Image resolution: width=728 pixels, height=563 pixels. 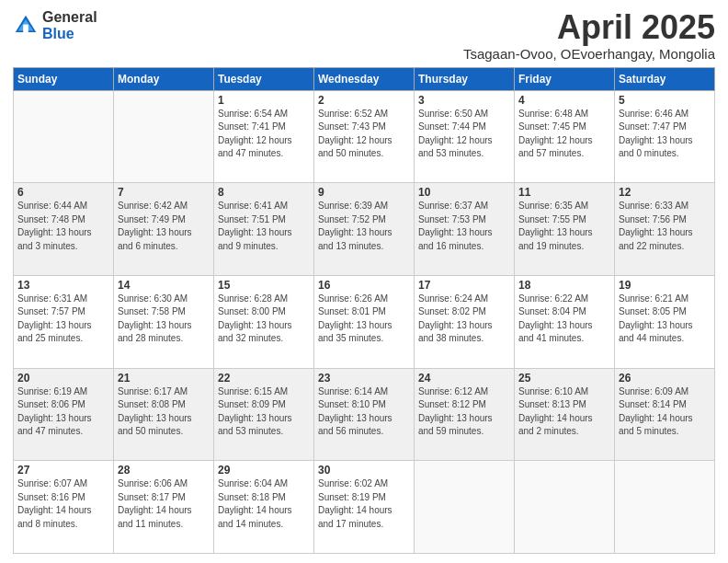 I want to click on day-info: Sunrise: 6:26 AM Sunset: 8:01 PM Dayligh…, so click(x=364, y=319).